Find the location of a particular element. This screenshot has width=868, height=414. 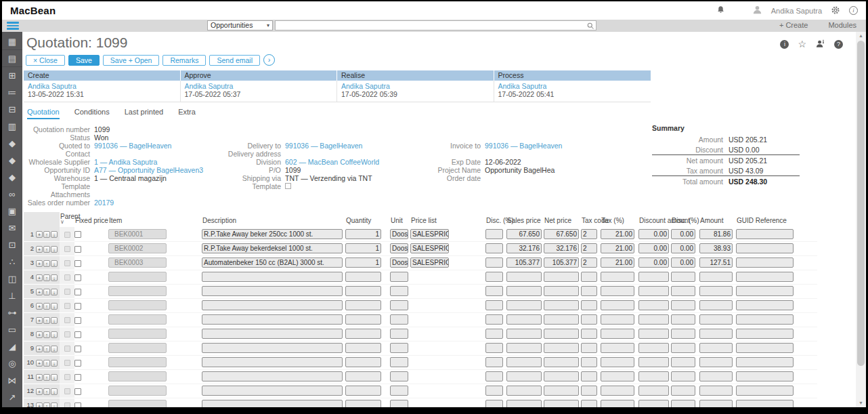

amount-input: 38.93 is located at coordinates (716, 248).